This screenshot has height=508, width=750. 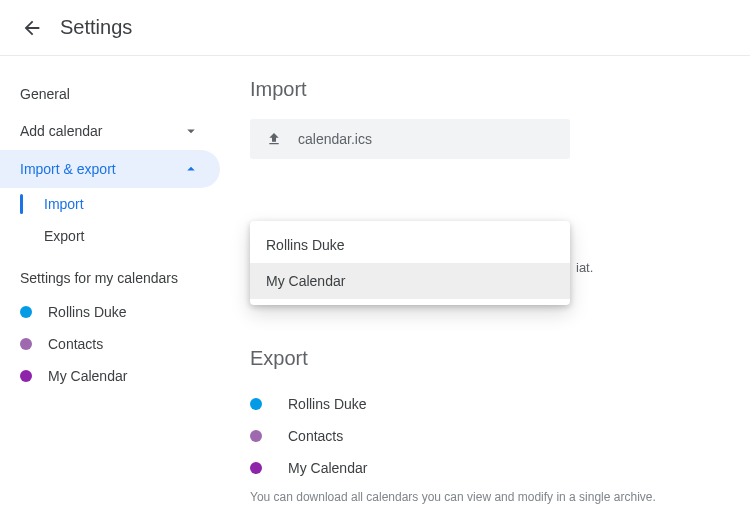 I want to click on export-calendar-item: Contacts, so click(x=485, y=436).